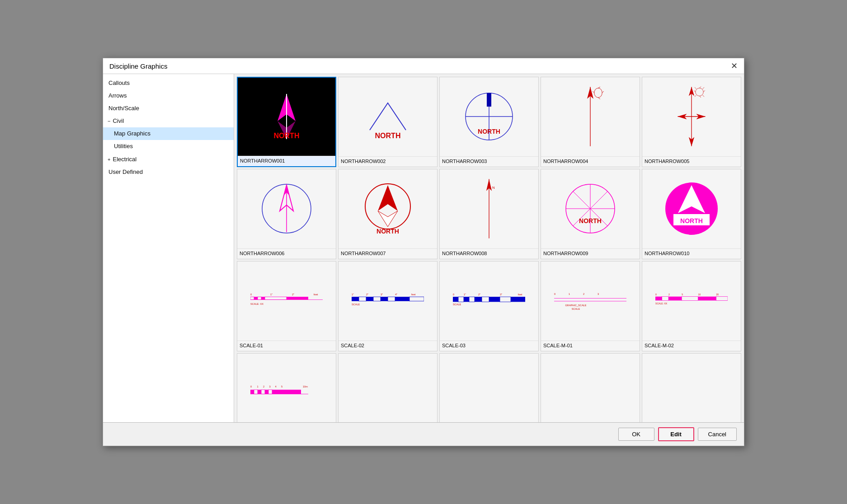 This screenshot has height=504, width=847. Describe the element at coordinates (489, 117) in the screenshot. I see `cell-image-na003: NORTH` at that location.